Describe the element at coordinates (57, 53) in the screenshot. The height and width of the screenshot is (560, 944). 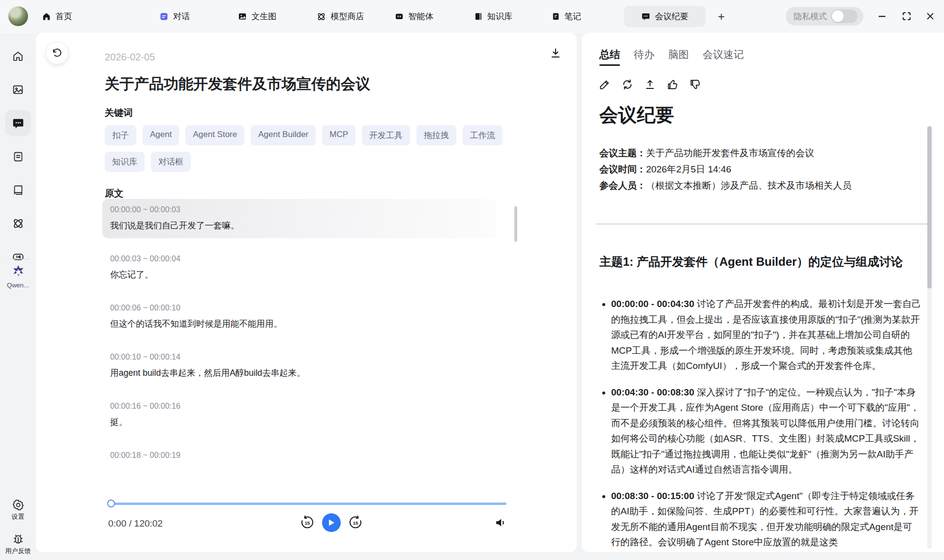
I see `back-button` at that location.